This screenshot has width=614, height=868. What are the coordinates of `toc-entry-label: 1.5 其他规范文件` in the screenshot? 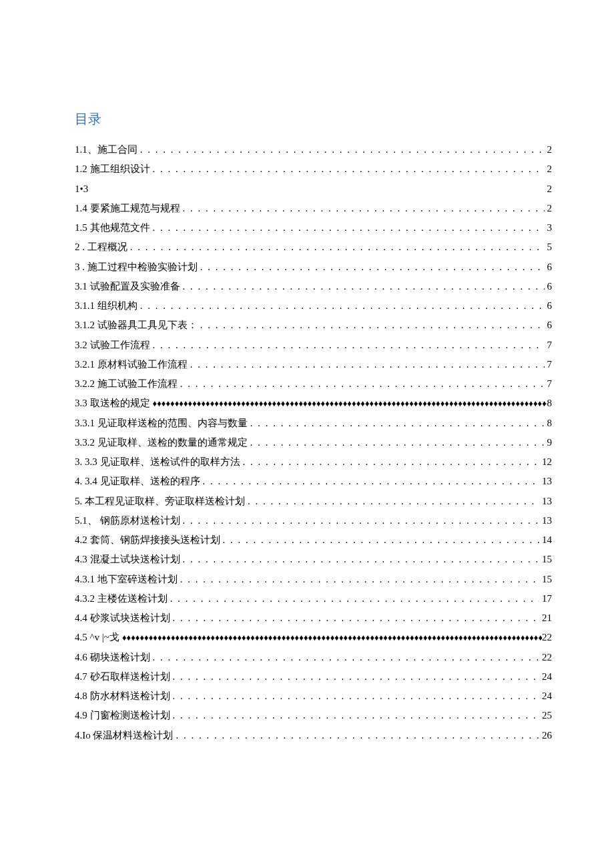 It's located at (112, 228).